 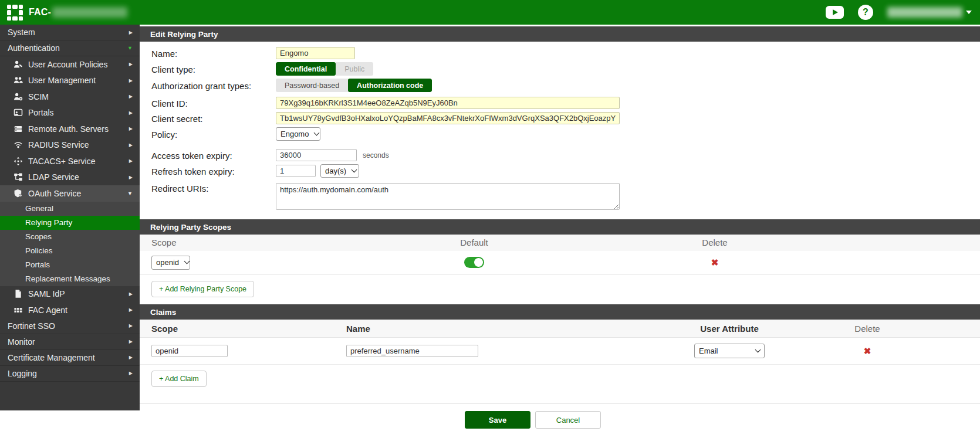 I want to click on form-actions: Save Cancel, so click(x=560, y=420).